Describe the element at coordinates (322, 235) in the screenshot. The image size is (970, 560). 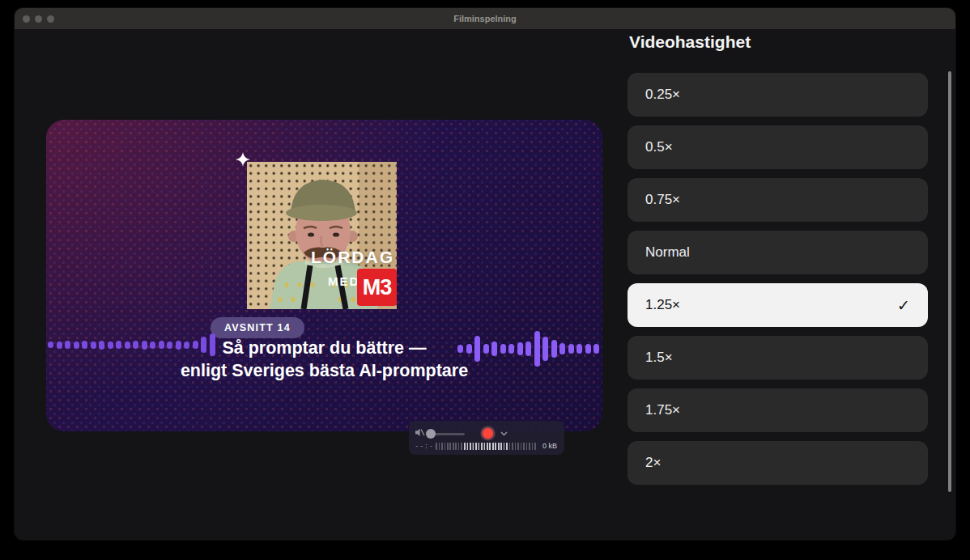
I see `host-photo: LÖRDAG MED M3` at that location.